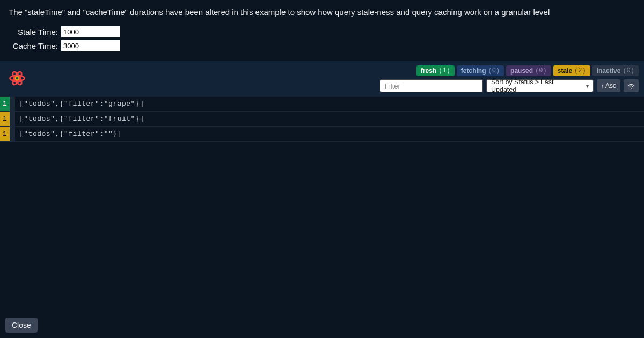  I want to click on status-count: (2), so click(580, 71).